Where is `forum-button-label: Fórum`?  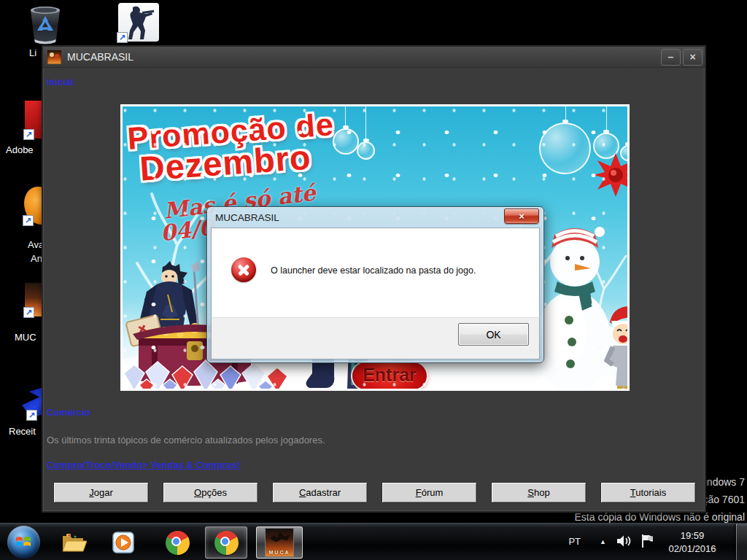 forum-button-label: Fórum is located at coordinates (430, 493).